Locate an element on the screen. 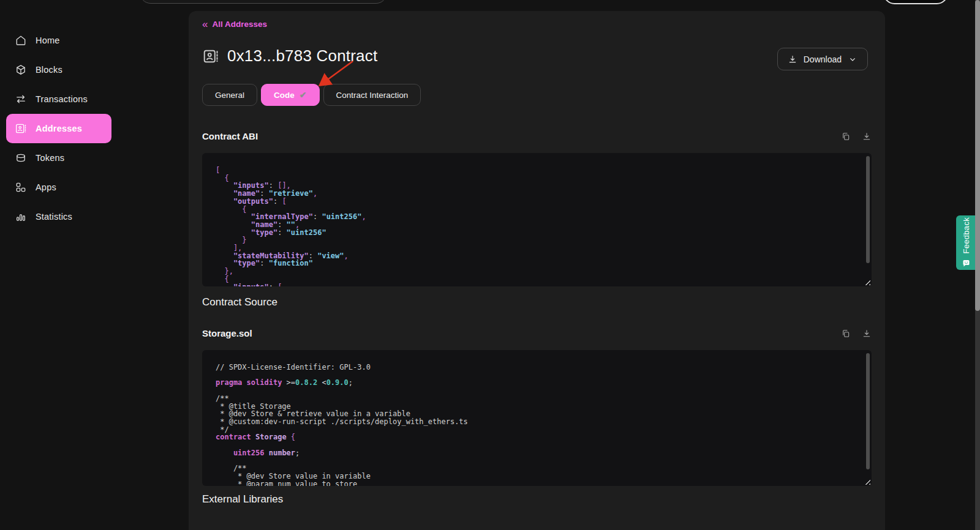 This screenshot has height=530, width=980. code-content: [ { "inputs": [], "name": "retrieve", "o… is located at coordinates (537, 226).